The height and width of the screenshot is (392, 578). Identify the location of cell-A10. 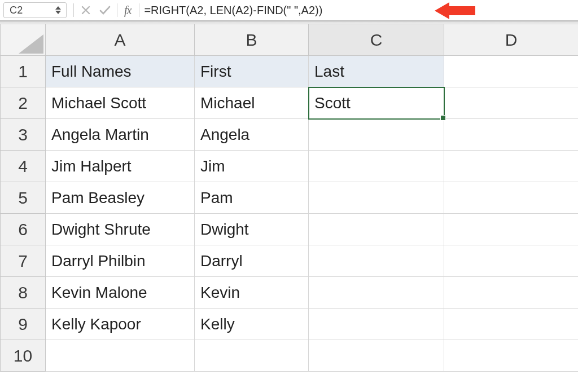
(120, 356).